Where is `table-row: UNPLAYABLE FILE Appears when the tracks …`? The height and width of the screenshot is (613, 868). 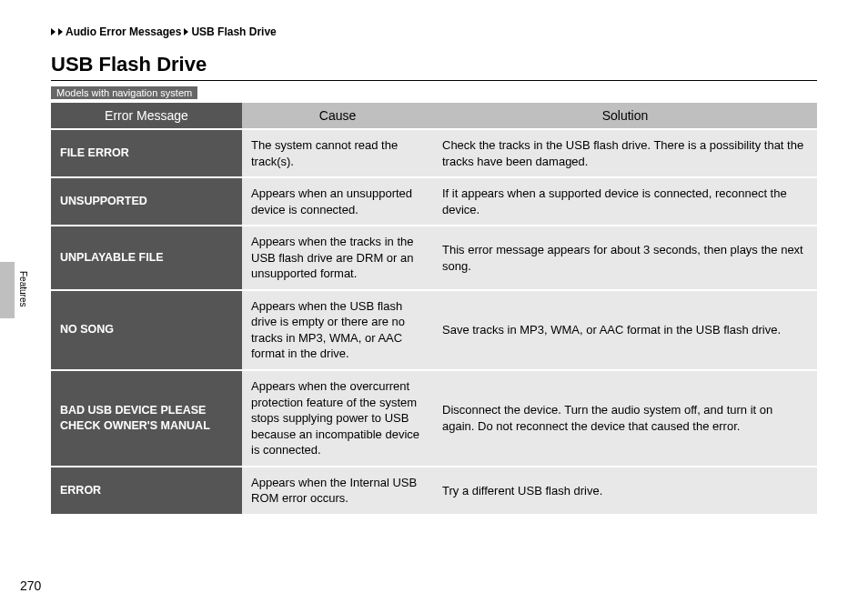 table-row: UNPLAYABLE FILE Appears when the tracks … is located at coordinates (434, 258).